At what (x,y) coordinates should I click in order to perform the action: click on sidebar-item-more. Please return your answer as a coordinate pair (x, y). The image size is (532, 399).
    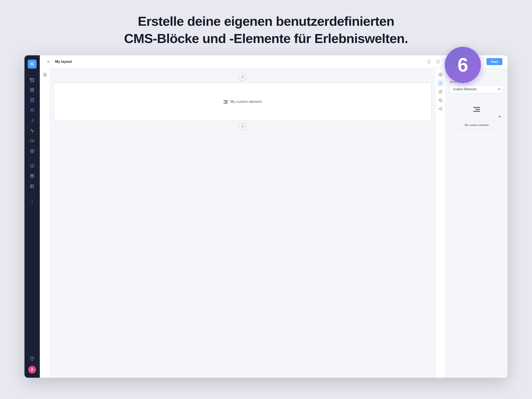
    Looking at the image, I should click on (32, 201).